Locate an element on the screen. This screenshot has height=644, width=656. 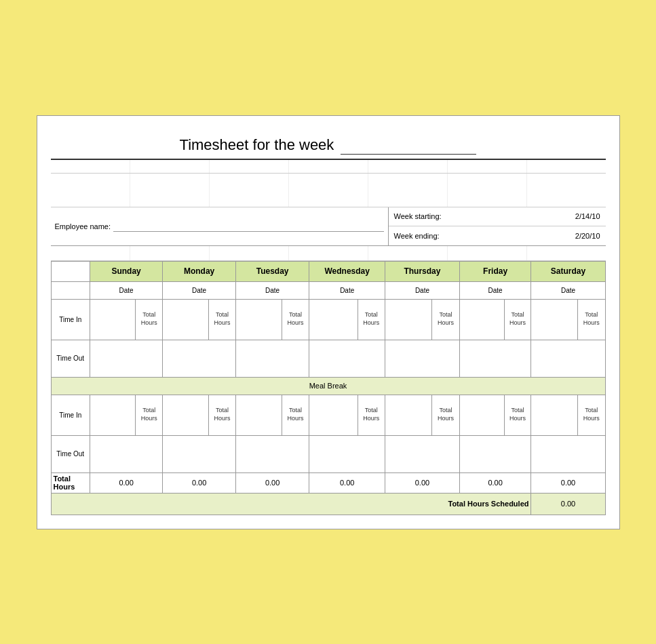
grand-total-label: Total Hours Scheduled is located at coordinates (291, 504).